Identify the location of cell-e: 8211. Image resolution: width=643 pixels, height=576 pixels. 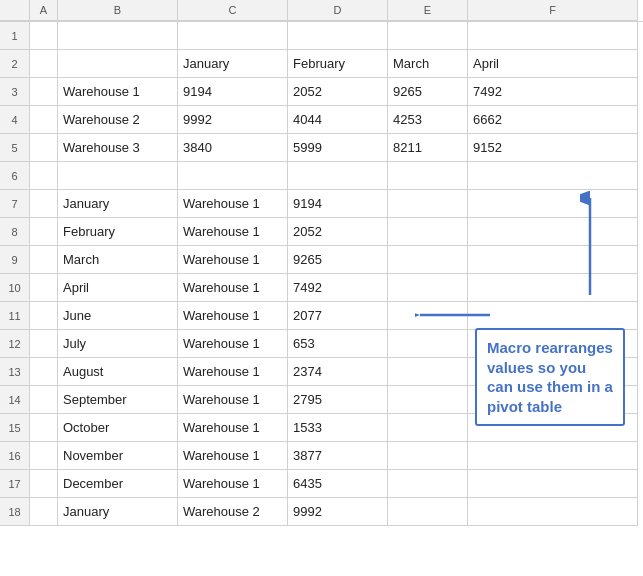
(428, 148).